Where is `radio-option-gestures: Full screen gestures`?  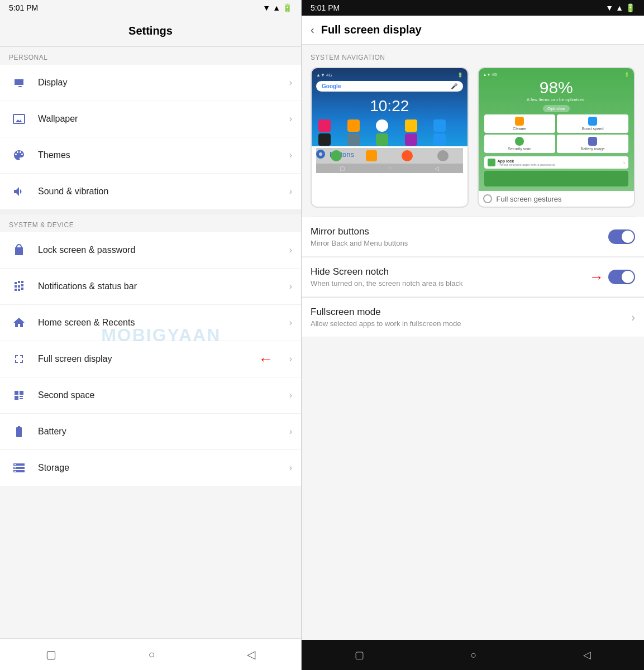 radio-option-gestures: Full screen gestures is located at coordinates (556, 199).